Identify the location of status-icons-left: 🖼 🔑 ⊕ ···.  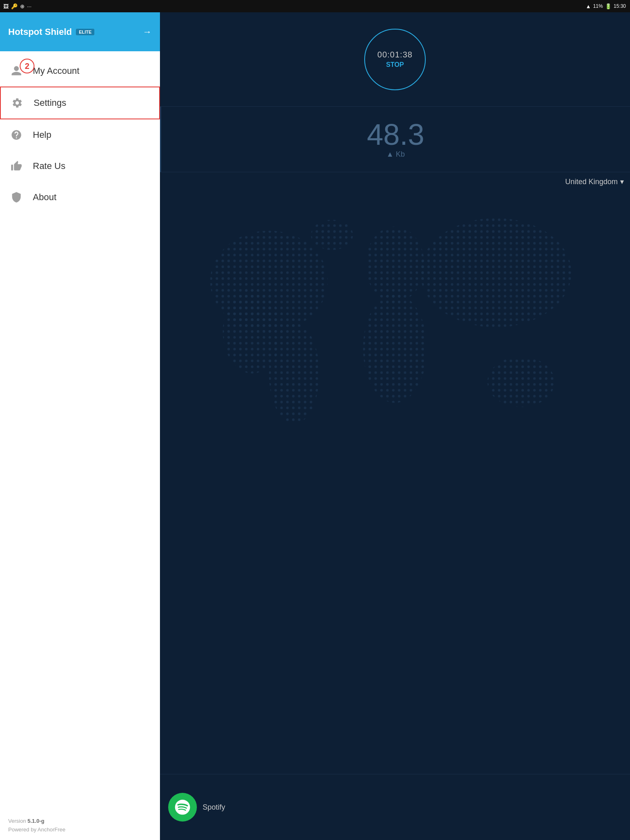
(17, 7).